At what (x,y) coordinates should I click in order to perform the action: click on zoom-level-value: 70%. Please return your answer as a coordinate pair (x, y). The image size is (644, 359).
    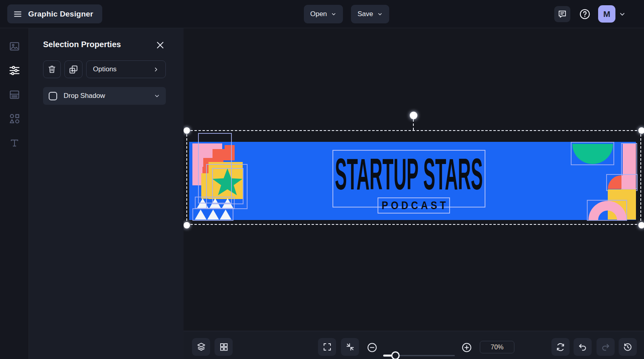
    Looking at the image, I should click on (497, 347).